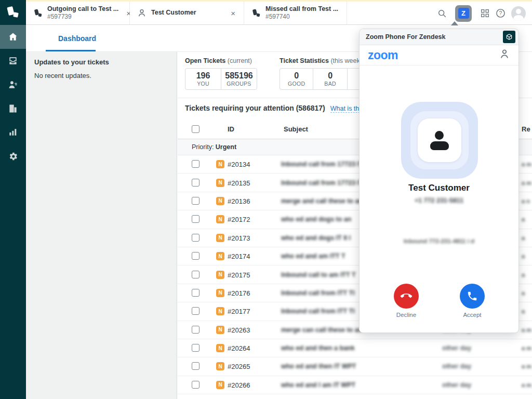  I want to click on tab-title: Missed call from Test ..., so click(302, 9).